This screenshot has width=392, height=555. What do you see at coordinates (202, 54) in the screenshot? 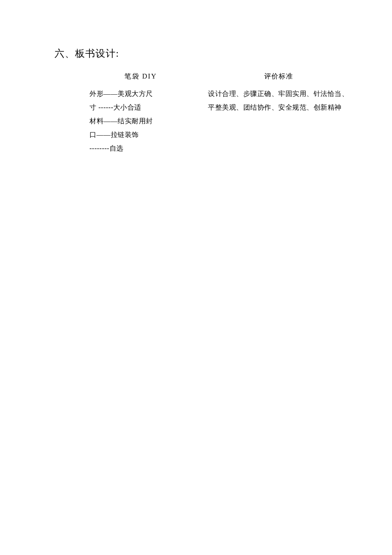
I see `section-heading: 六、板书设计:` at bounding box center [202, 54].